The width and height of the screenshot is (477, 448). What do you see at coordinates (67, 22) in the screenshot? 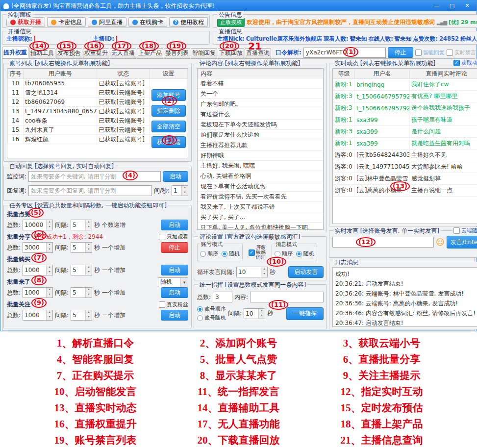
I see `card-key-info-button: 卡密信息` at bounding box center [67, 22].